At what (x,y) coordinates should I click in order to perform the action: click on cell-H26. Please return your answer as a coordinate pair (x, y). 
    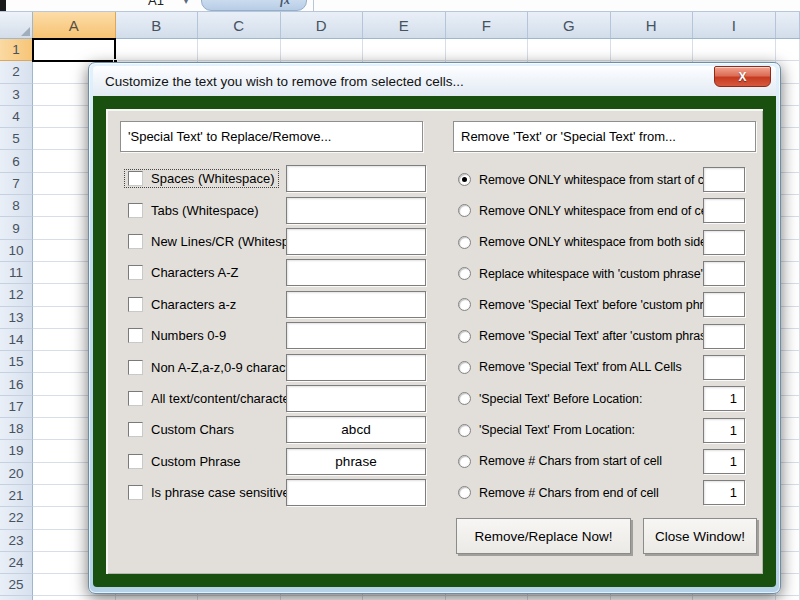
    Looking at the image, I should click on (652, 598).